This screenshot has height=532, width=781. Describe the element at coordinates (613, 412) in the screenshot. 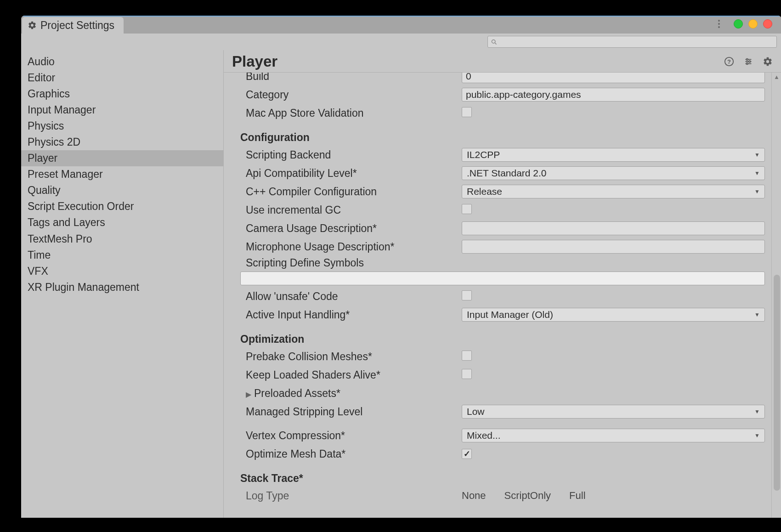

I see `stripping-dropdown: Low` at that location.